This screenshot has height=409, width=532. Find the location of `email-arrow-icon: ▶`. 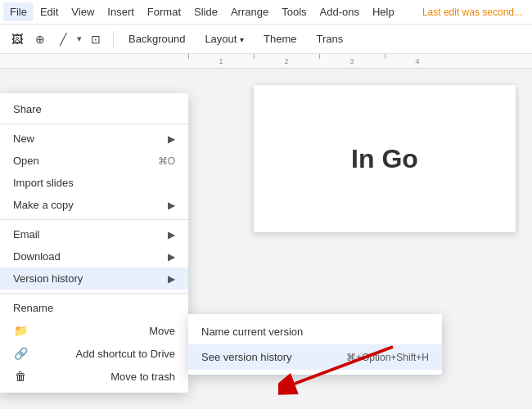

email-arrow-icon: ▶ is located at coordinates (172, 235).